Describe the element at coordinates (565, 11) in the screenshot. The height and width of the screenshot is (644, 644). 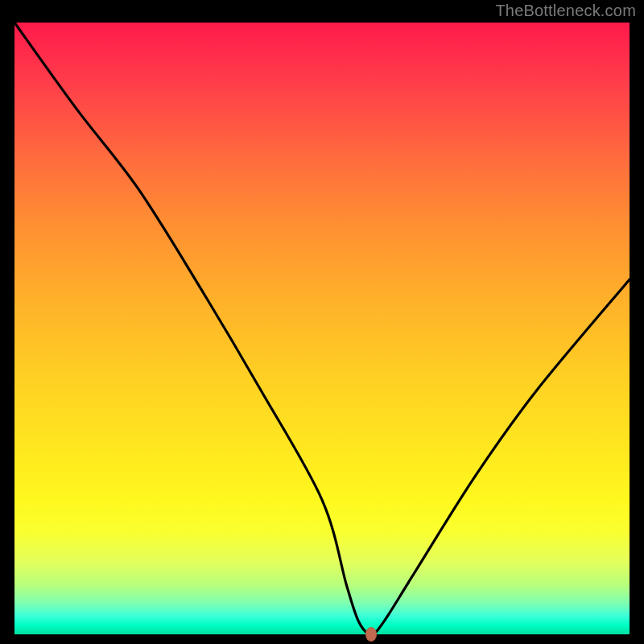
I see `watermark-text: TheBottleneck.com` at that location.